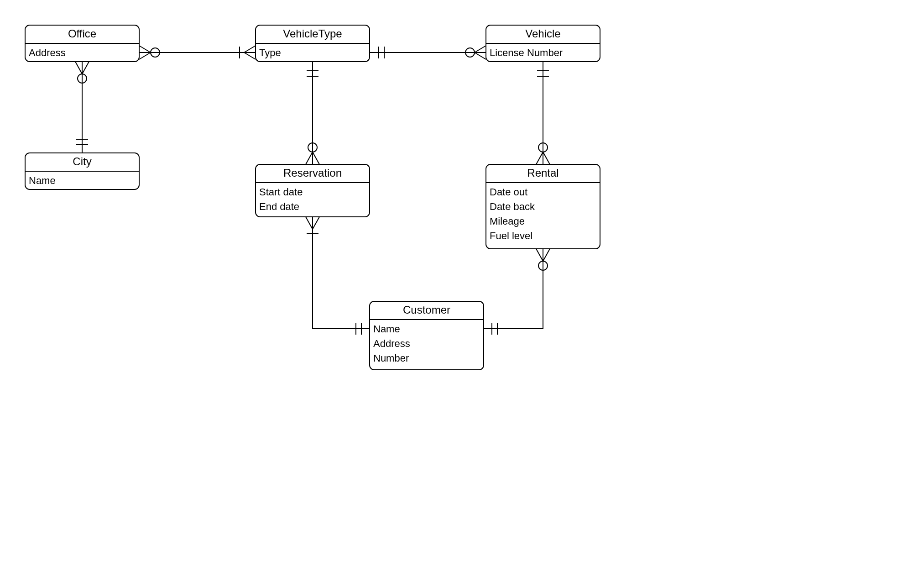 This screenshot has width=924, height=588. I want to click on rel-vehicletype-vehicle, so click(428, 52).